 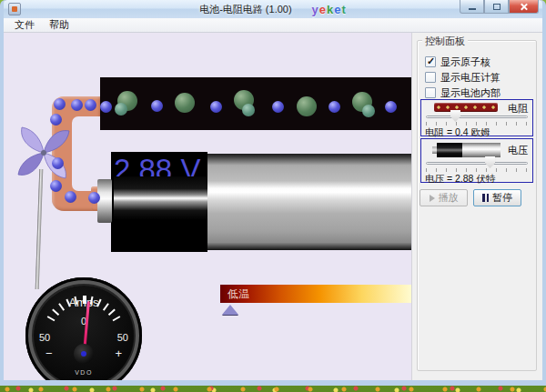 I want to click on pinwheel-pole, so click(x=40, y=229).